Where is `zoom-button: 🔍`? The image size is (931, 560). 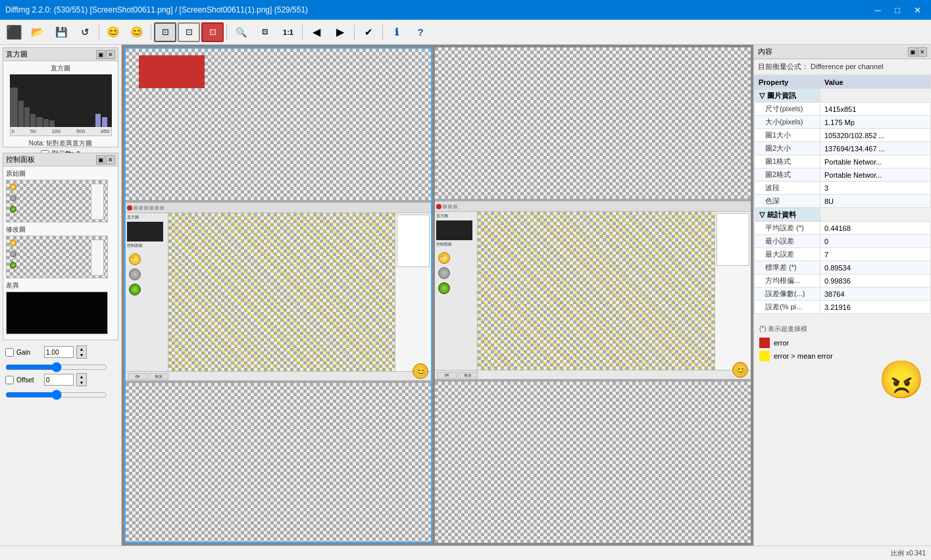 zoom-button: 🔍 is located at coordinates (241, 32).